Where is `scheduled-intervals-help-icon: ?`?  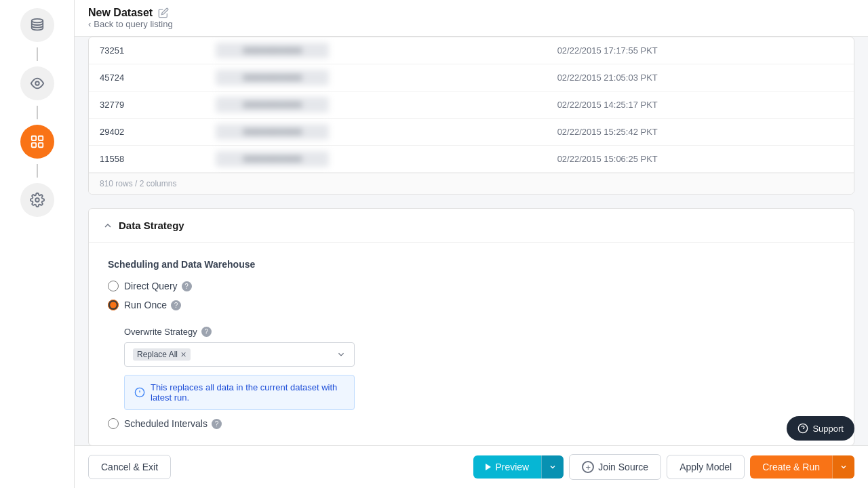
scheduled-intervals-help-icon: ? is located at coordinates (217, 424).